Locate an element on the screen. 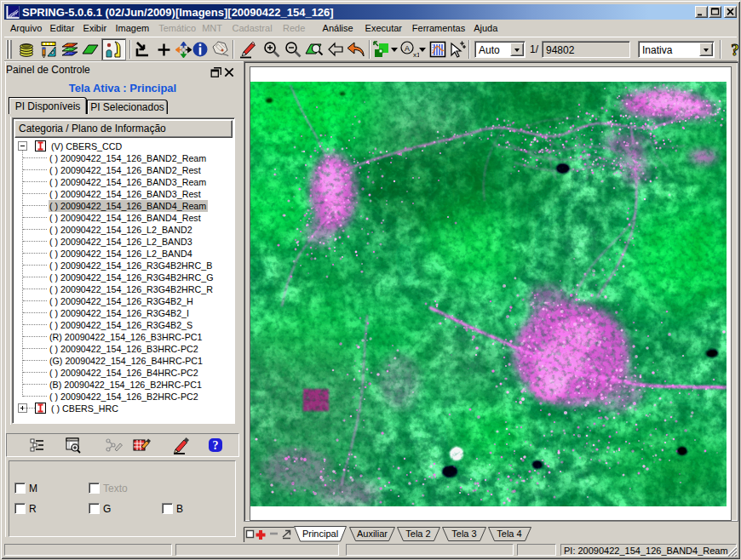 The width and height of the screenshot is (741, 560). svg-text: Tela 2 is located at coordinates (417, 534).